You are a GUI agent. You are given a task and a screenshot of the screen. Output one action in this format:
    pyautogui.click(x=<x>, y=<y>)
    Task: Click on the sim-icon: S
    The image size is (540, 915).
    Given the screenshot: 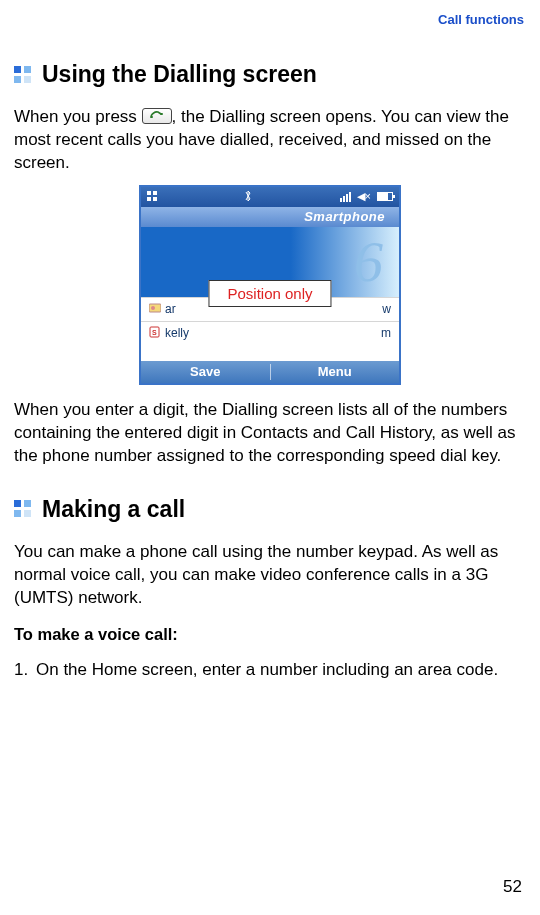 What is the action you would take?
    pyautogui.click(x=155, y=334)
    